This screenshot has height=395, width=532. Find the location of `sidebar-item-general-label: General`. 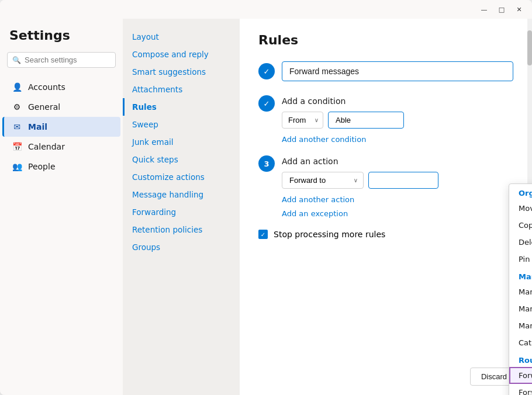

sidebar-item-general-label: General is located at coordinates (44, 107).